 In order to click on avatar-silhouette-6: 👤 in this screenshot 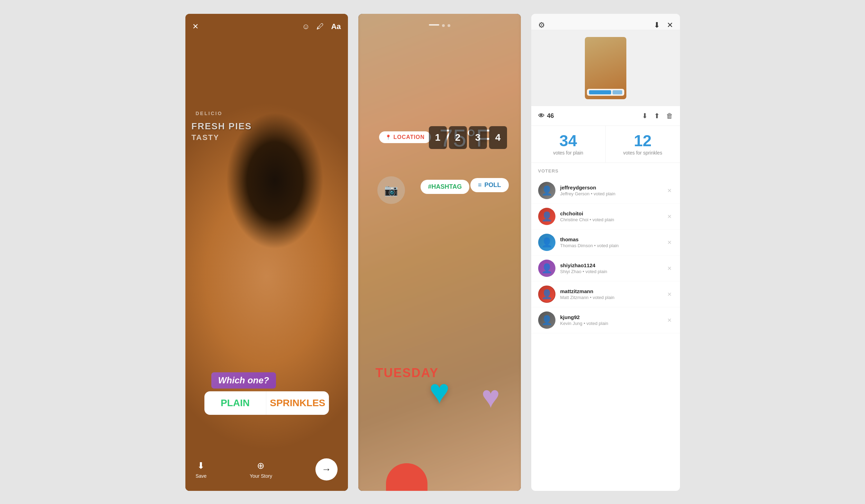, I will do `click(547, 320)`.